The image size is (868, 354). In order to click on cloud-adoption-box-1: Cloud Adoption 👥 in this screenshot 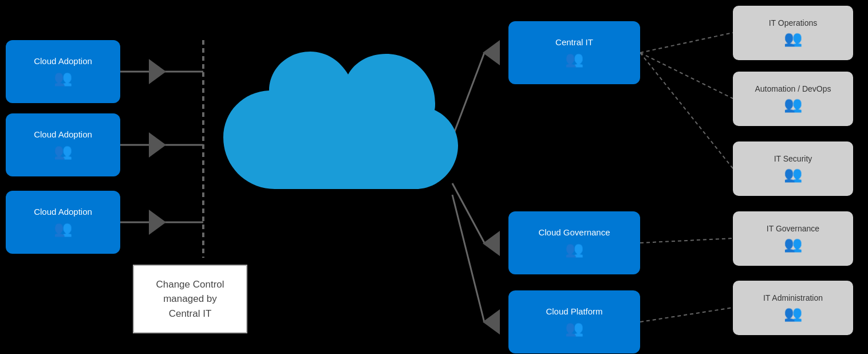, I will do `click(63, 72)`.